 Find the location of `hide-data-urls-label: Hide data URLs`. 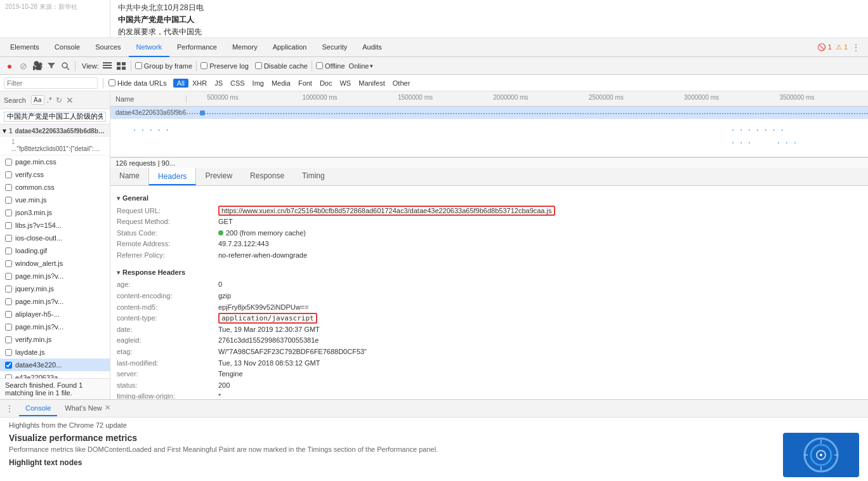

hide-data-urls-label: Hide data URLs is located at coordinates (138, 83).